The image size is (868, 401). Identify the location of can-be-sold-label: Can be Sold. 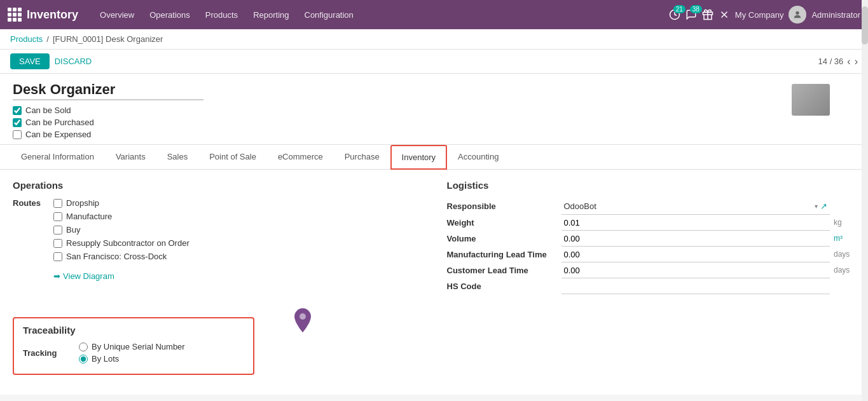
(48, 111).